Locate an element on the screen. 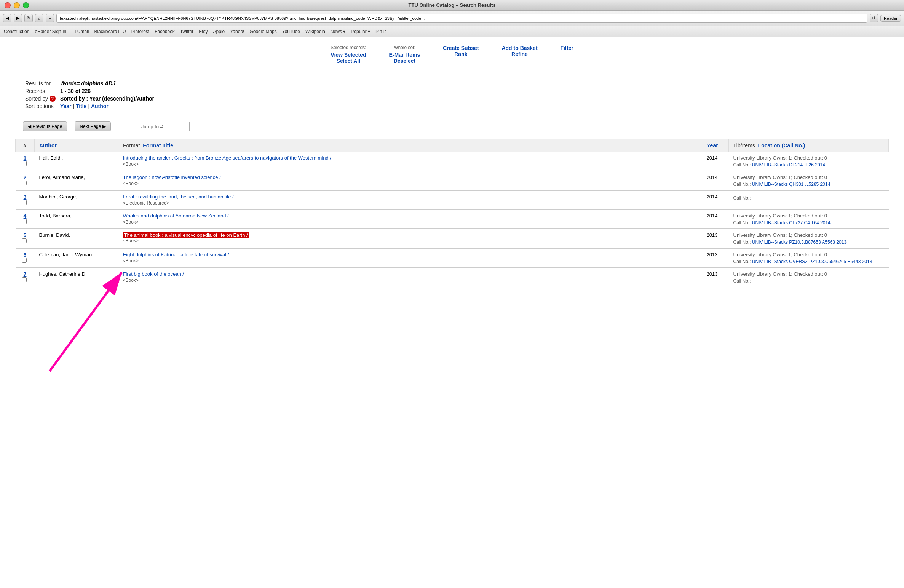 This screenshot has height=588, width=904. call-no-link: UNIV LIB--Stacks PZ10.3.B87653 A5563 201… is located at coordinates (799, 242).